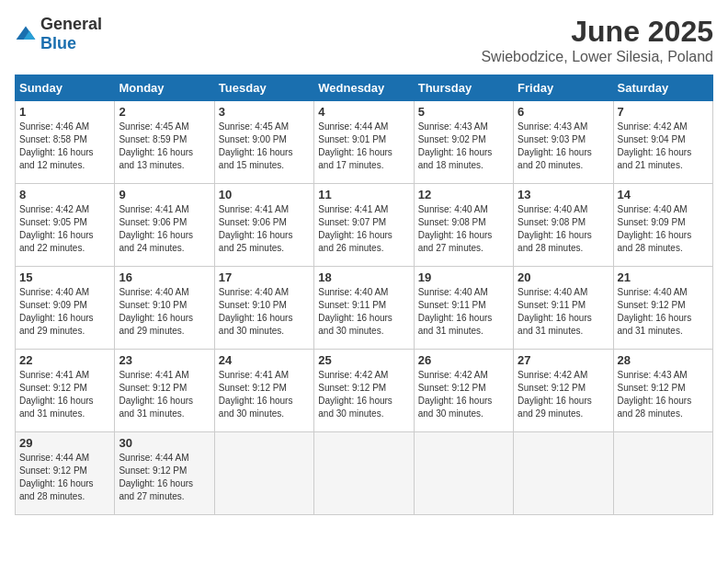  Describe the element at coordinates (364, 391) in the screenshot. I see `table-row: 25Sunrise: 4:42 AM Sunset: 9:12 PM Dayli…` at that location.